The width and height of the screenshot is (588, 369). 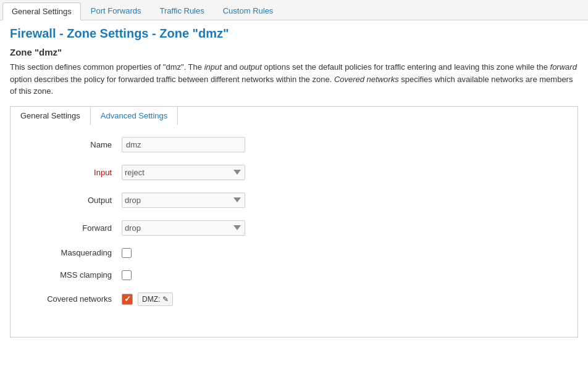 What do you see at coordinates (72, 275) in the screenshot?
I see `mss-clamping-label: MSS clamping` at bounding box center [72, 275].